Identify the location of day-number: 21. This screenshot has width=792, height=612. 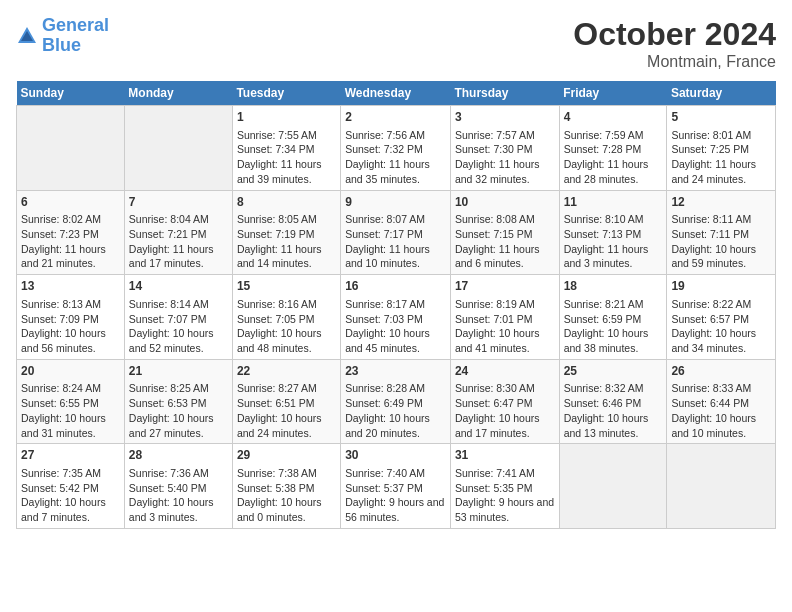
(178, 372).